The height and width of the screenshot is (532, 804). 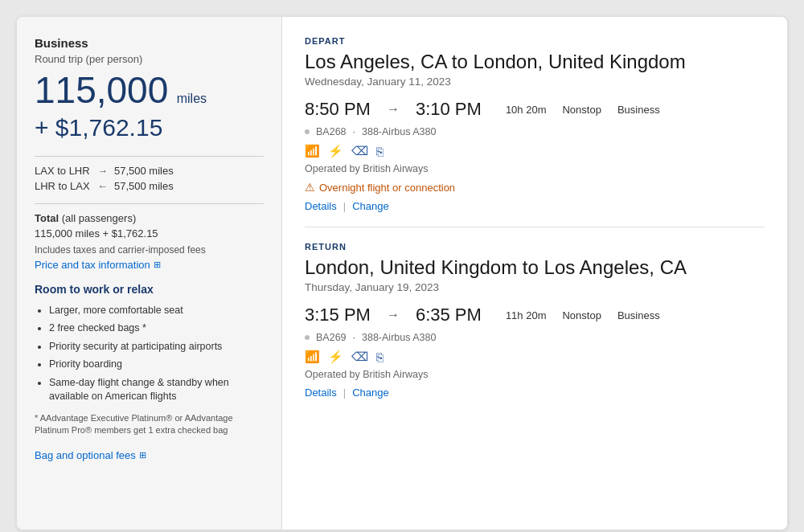 I want to click on total-qualifier: (all passengers), so click(x=100, y=219).